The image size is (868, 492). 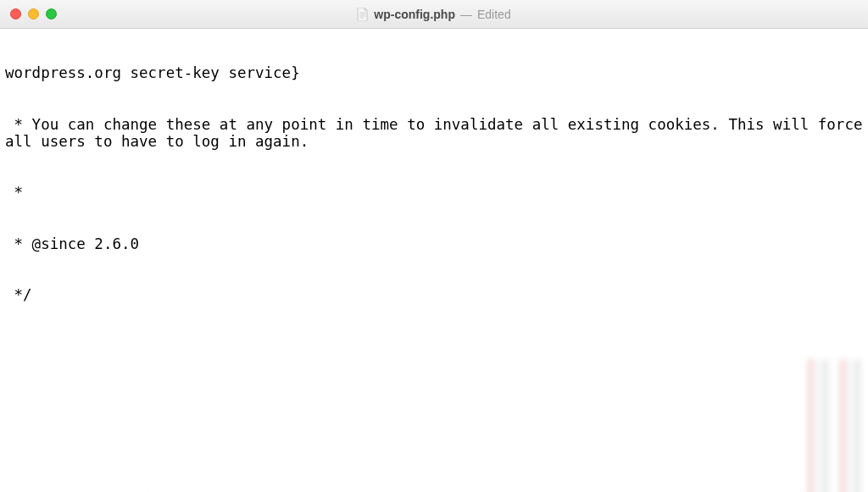 I want to click on minimize-button, so click(x=34, y=14).